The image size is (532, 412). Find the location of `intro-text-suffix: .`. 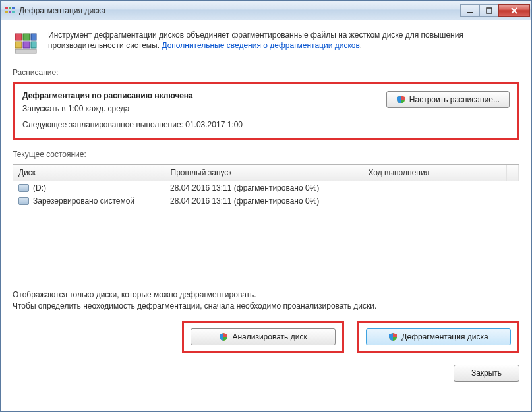

intro-text-suffix: . is located at coordinates (361, 45).